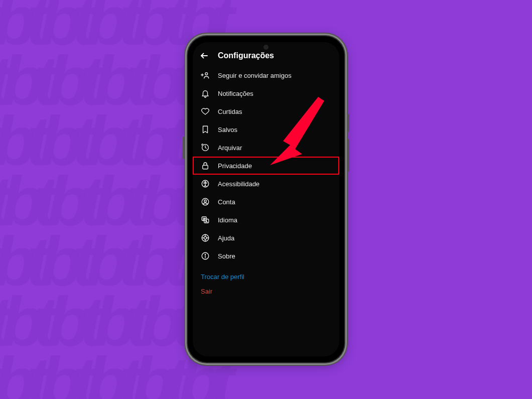 The width and height of the screenshot is (532, 399). I want to click on lock-icon, so click(205, 166).